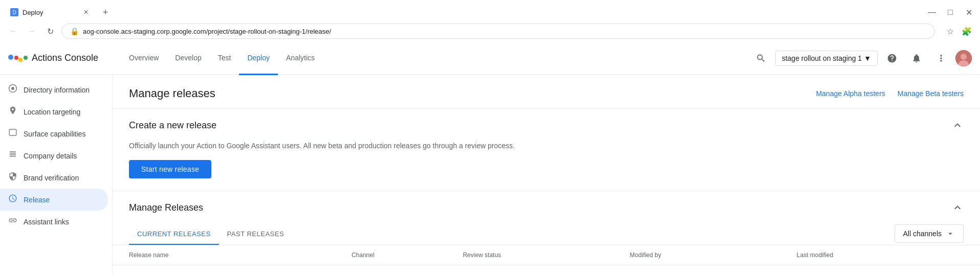 This screenshot has width=980, height=274. Describe the element at coordinates (490, 58) in the screenshot. I see `top-nav: Actions Console Overview Develop Test De…` at that location.